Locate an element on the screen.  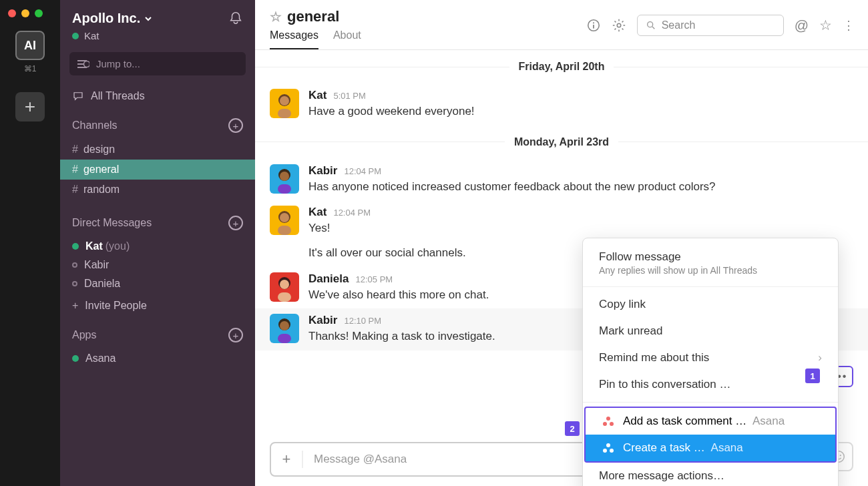
current-user-label: Kat is located at coordinates (92, 36).